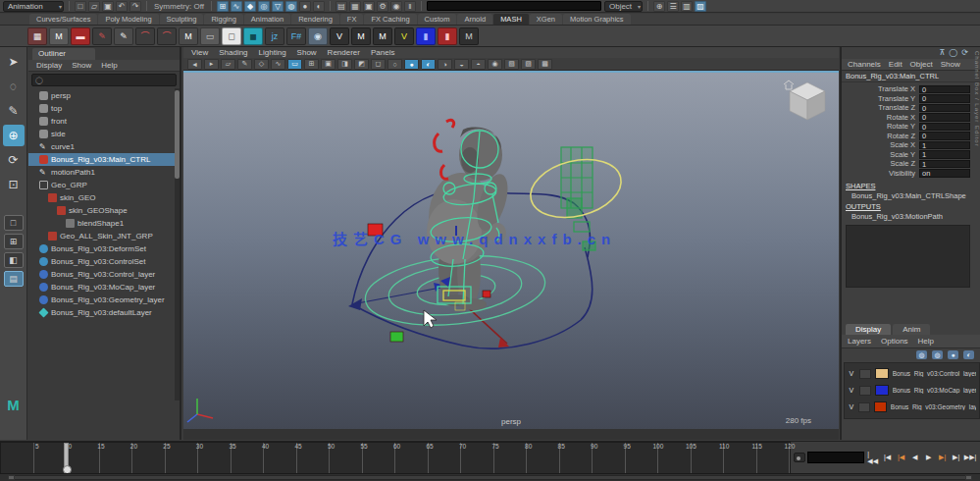 The height and width of the screenshot is (481, 980). What do you see at coordinates (461, 65) in the screenshot?
I see `viewport-icon: ◒` at bounding box center [461, 65].